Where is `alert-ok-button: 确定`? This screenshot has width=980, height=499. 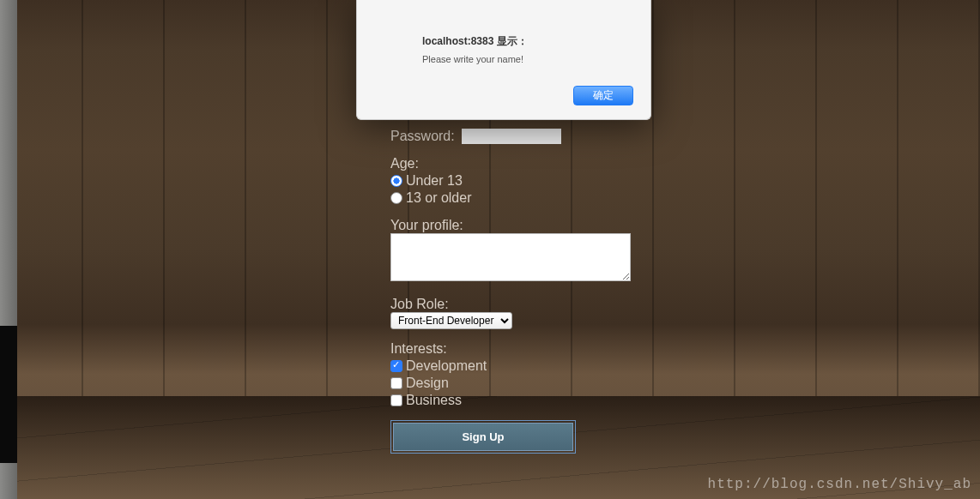
alert-ok-button: 确定 is located at coordinates (603, 96).